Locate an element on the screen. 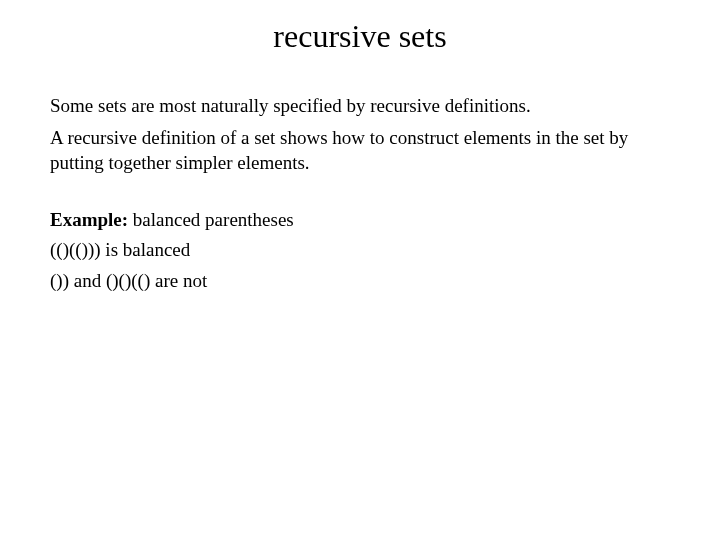 This screenshot has height=540, width=720. example-heading-rest: balanced parentheses is located at coordinates (211, 220).